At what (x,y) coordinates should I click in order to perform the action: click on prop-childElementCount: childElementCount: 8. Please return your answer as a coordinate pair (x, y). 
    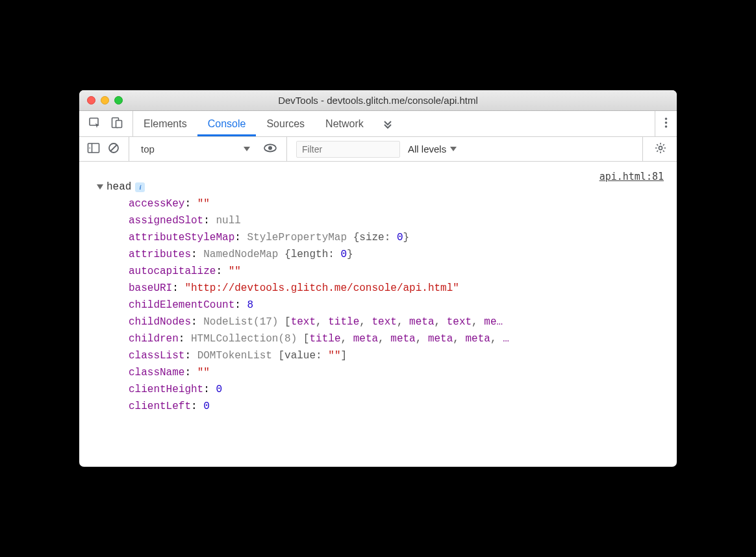
    Looking at the image, I should click on (397, 305).